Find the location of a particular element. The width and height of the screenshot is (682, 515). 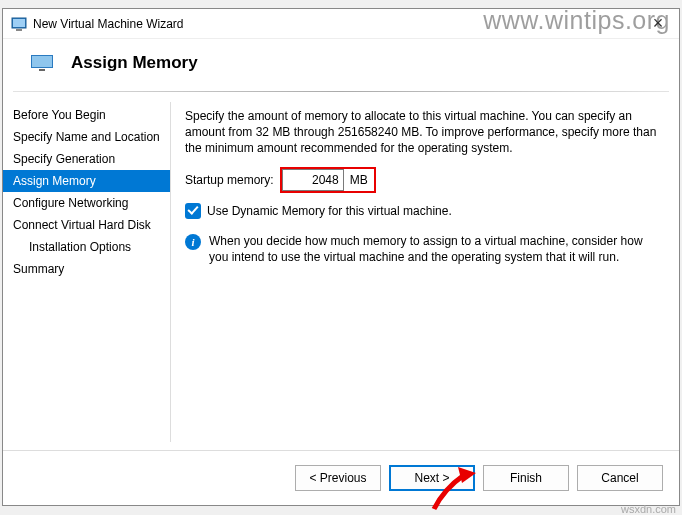

memory-description: Specify the amount of memory to allocate… is located at coordinates (423, 132).